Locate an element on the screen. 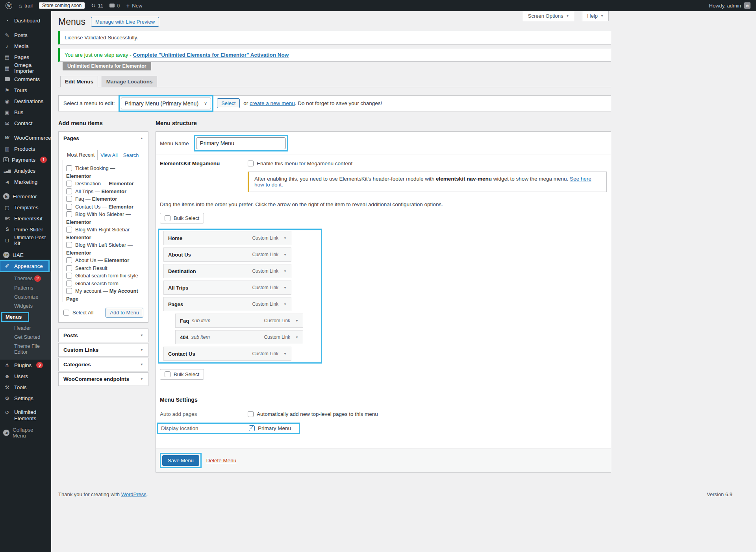 The height and width of the screenshot is (552, 756). page-checkbox-item: Blog With No Sidebar — Elementor is located at coordinates (103, 218).